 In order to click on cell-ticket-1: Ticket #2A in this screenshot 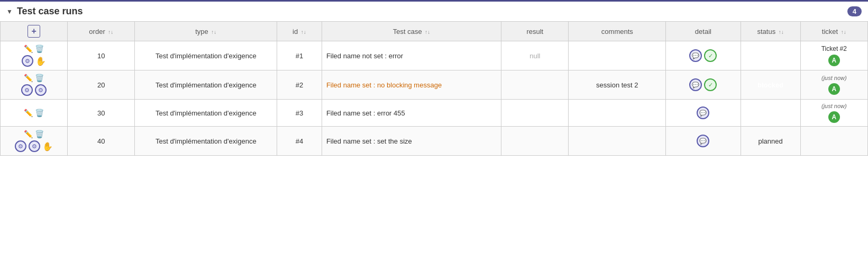, I will do `click(834, 56)`.